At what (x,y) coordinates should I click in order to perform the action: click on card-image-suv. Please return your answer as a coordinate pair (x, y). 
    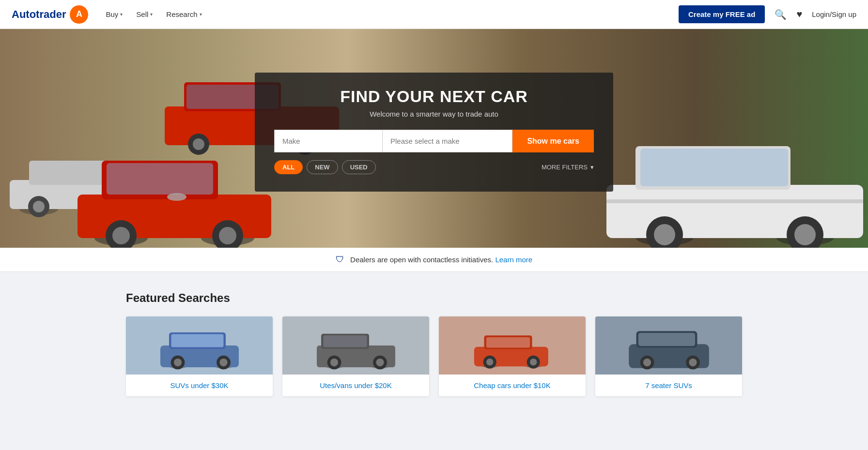
    Looking at the image, I should click on (200, 345).